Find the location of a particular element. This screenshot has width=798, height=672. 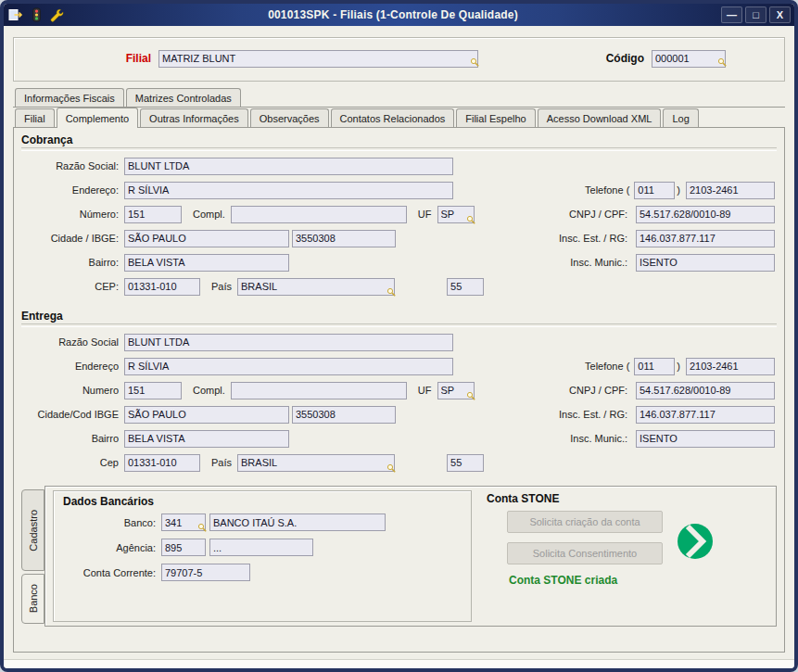

agencia-desc-input is located at coordinates (261, 547).